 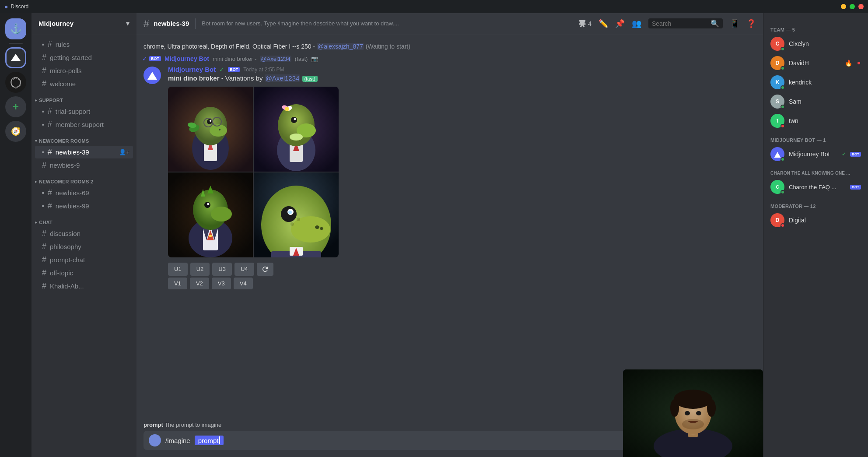 I want to click on channel-newbies-39: ■ # newbies-39 👤+, so click(x=84, y=152).